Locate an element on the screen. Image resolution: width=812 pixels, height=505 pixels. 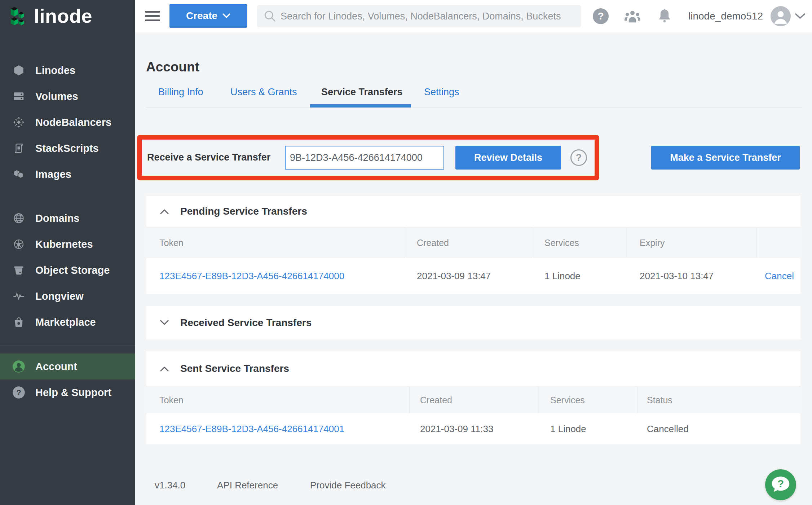
user-avatar is located at coordinates (781, 16).